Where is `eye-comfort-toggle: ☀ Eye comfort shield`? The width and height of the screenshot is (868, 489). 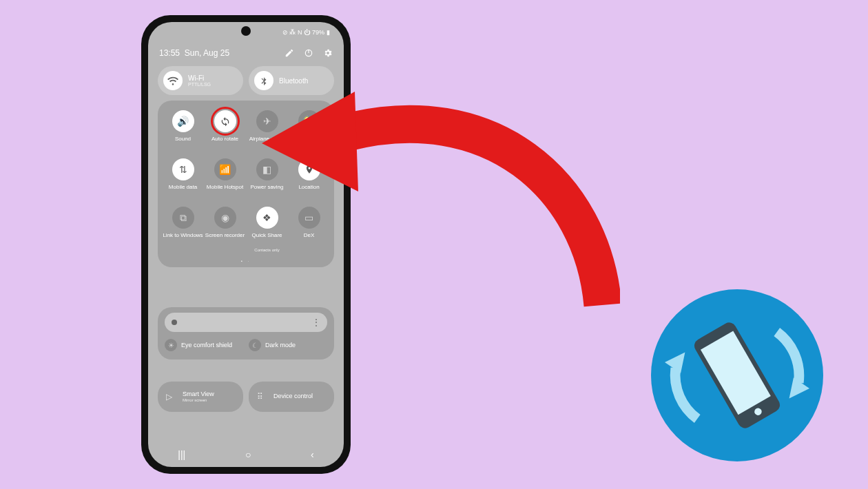
eye-comfort-toggle: ☀ Eye comfort shield is located at coordinates (204, 345).